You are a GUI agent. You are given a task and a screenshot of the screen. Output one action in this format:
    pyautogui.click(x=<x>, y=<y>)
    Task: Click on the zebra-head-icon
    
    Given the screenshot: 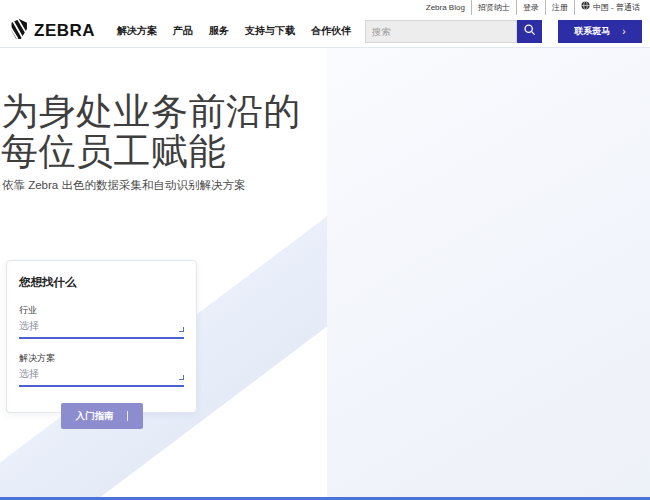 What is the action you would take?
    pyautogui.click(x=20, y=31)
    